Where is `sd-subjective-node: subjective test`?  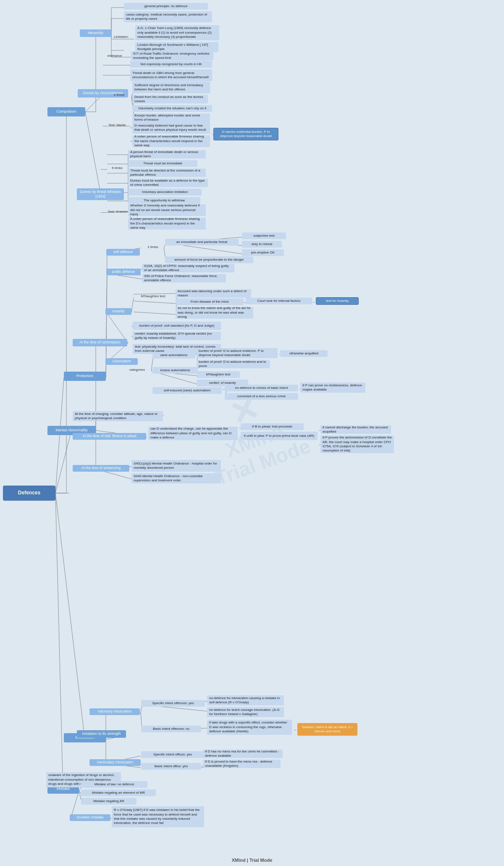
sd-subjective-node: subjective test is located at coordinates (264, 236).